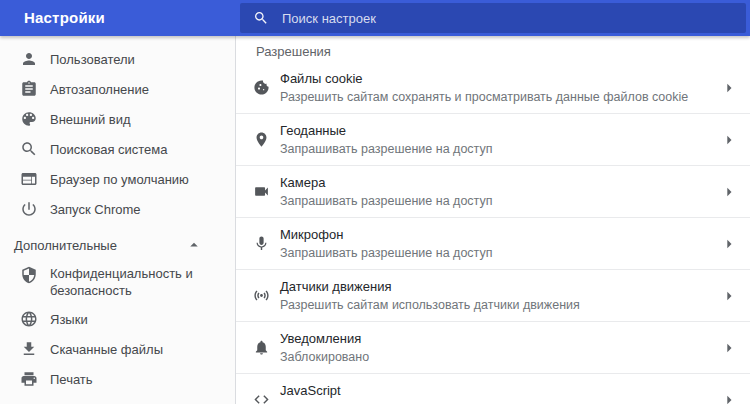 This screenshot has width=750, height=404. I want to click on autofill-clipboard-icon, so click(29, 89).